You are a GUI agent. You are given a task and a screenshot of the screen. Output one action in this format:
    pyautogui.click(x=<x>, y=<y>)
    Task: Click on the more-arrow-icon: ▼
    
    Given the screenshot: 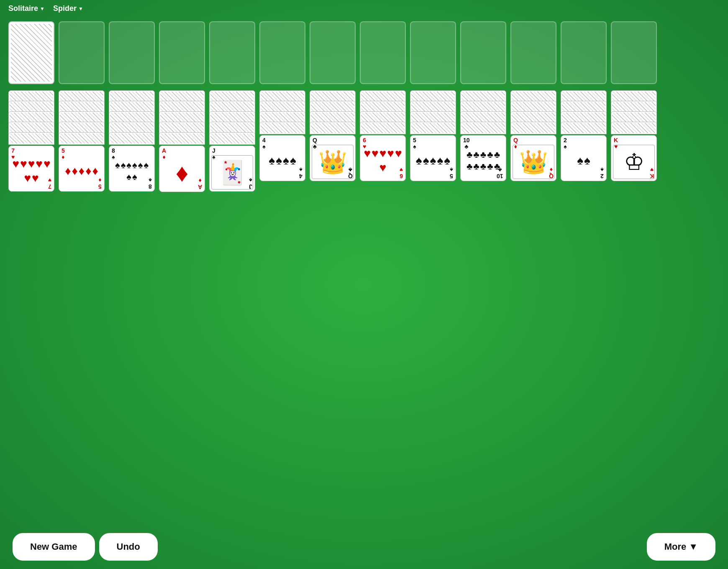 What is the action you would take?
    pyautogui.click(x=693, y=547)
    